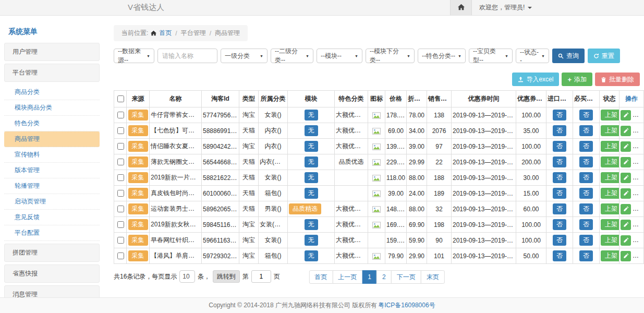 This screenshot has height=313, width=644. What do you see at coordinates (52, 291) in the screenshot?
I see `sidebar-group: 消息管理` at bounding box center [52, 291].